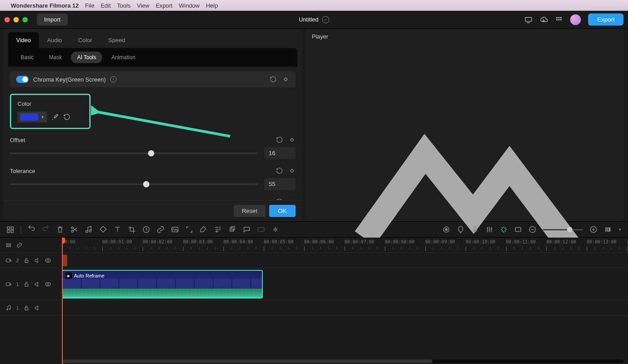 The width and height of the screenshot is (628, 364). Describe the element at coordinates (249, 211) in the screenshot. I see `reset-button: Reset` at that location.